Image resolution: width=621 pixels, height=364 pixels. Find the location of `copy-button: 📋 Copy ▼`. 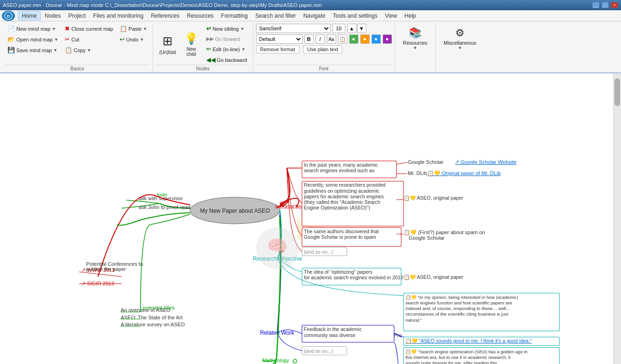

copy-button: 📋 Copy ▼ is located at coordinates (89, 50).